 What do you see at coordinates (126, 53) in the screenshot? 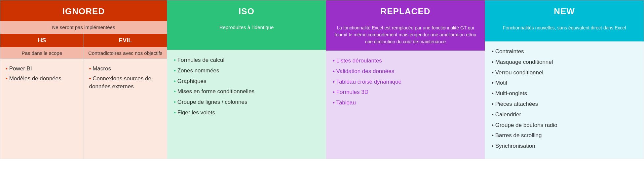
I see `evil-subtitle: Contradictoires avec nos objectifs` at bounding box center [126, 53].